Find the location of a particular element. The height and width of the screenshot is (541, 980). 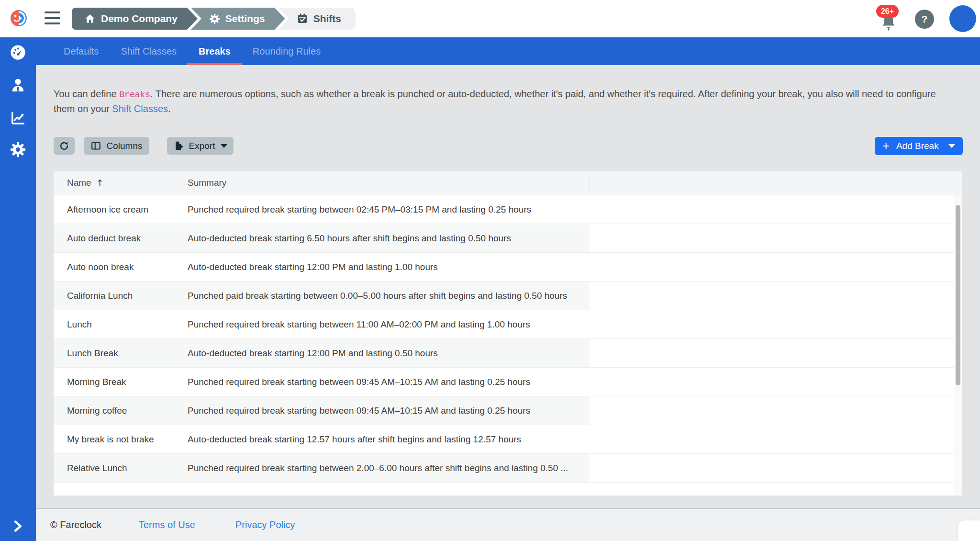

cell-name: Morning coffee is located at coordinates (97, 411).